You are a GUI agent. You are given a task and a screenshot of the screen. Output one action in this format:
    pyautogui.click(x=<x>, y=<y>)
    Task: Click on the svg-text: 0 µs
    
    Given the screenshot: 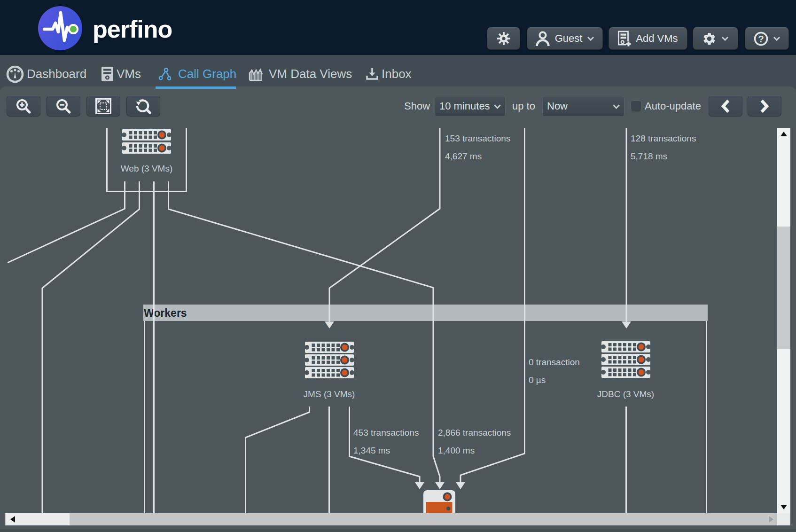 What is the action you would take?
    pyautogui.click(x=537, y=380)
    